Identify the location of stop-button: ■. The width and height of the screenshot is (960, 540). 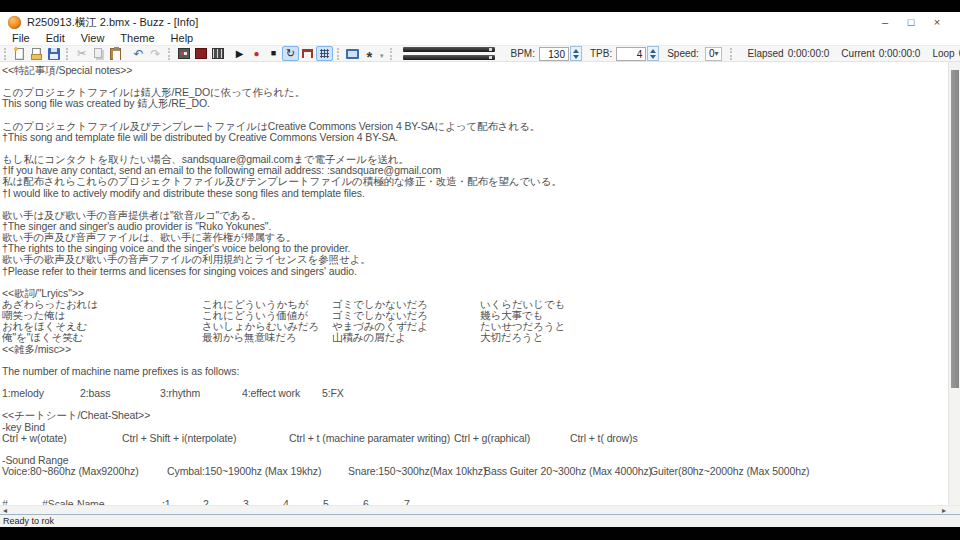
(274, 54).